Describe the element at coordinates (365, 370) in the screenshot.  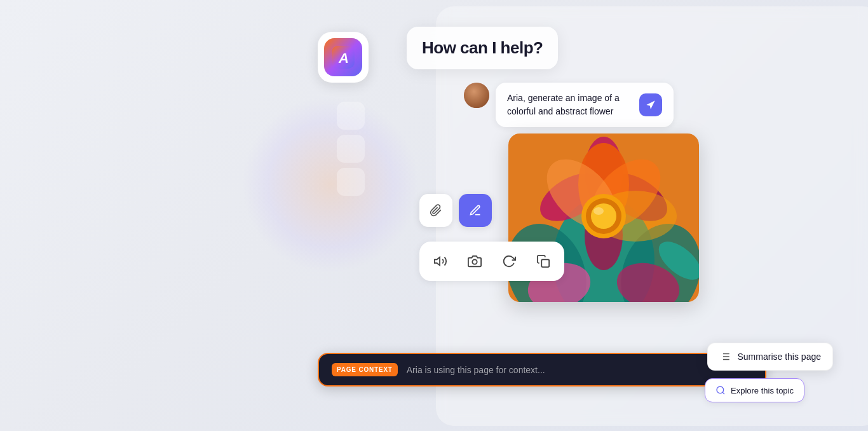
I see `page-context-badge: PAGE CONTEXT` at that location.